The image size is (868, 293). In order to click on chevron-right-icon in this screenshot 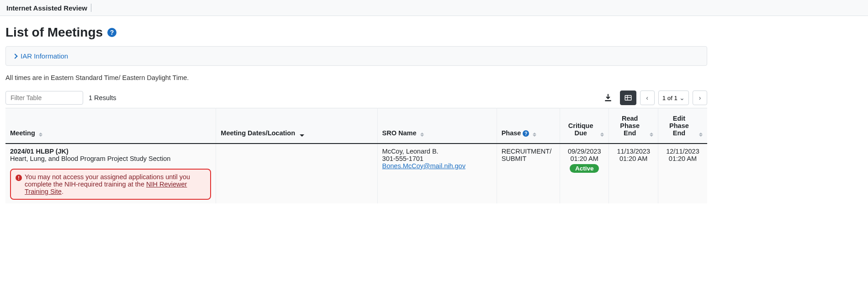, I will do `click(15, 56)`.